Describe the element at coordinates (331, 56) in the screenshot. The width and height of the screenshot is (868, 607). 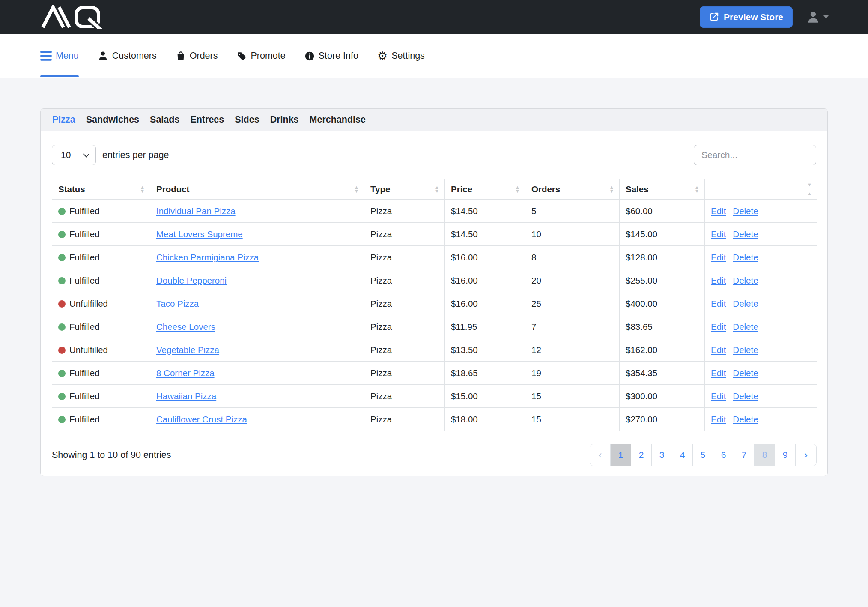
I see `nav-item-store-info: Store Info` at that location.